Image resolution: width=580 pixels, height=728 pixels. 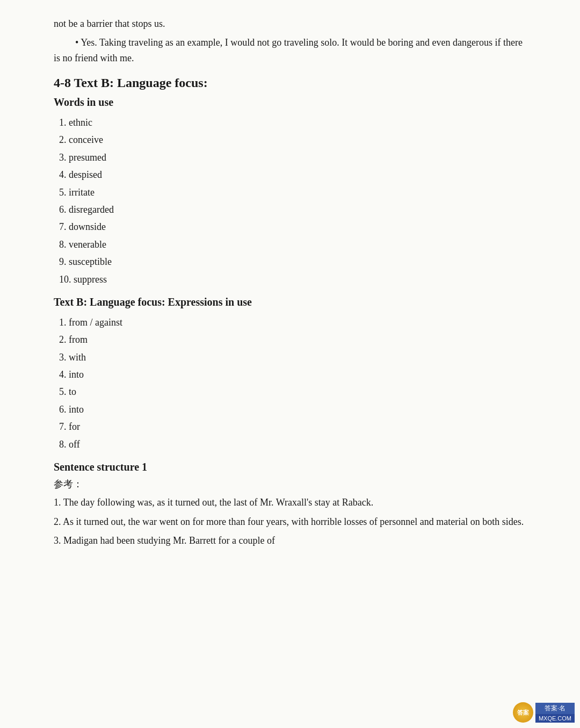 I want to click on list-item: 8. venerable, so click(x=290, y=244).